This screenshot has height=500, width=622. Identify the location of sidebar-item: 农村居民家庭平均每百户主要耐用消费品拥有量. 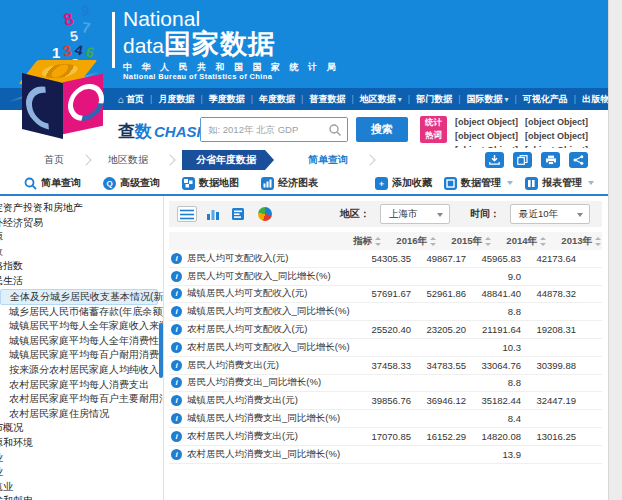
(82, 400).